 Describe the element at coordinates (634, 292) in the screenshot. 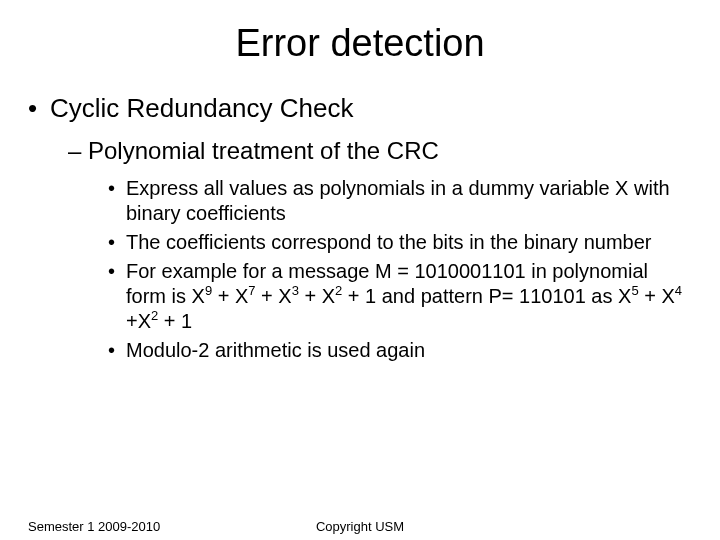

I see `exponent: 5` at that location.